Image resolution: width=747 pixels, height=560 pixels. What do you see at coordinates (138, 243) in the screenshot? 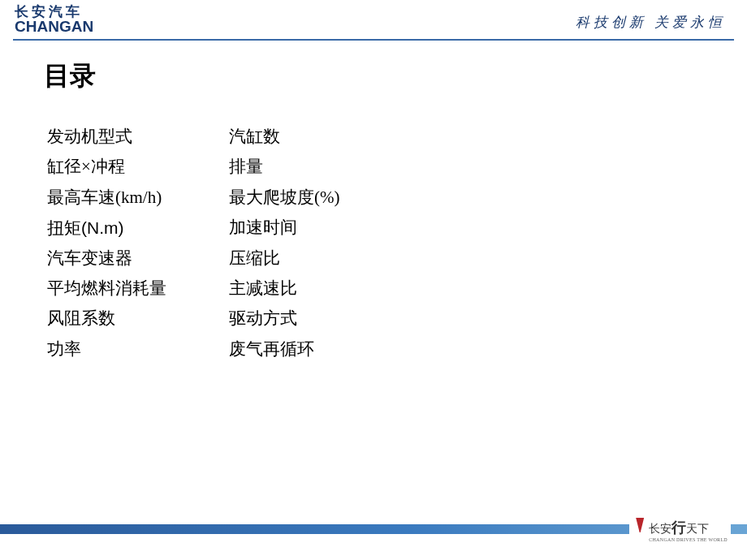
I see `toc-col-left: 发动机型式 缸径×冲程 最高车速(km/h) 扭矩(N.m) 汽车变速器 平均燃…` at bounding box center [138, 243].